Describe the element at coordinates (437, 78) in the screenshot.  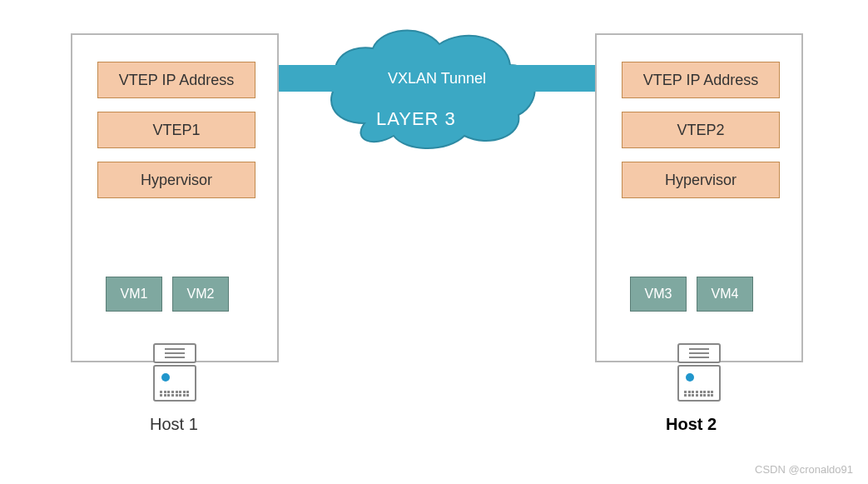
I see `vxlan-tunnel-bar: VXLAN Tunnel` at that location.